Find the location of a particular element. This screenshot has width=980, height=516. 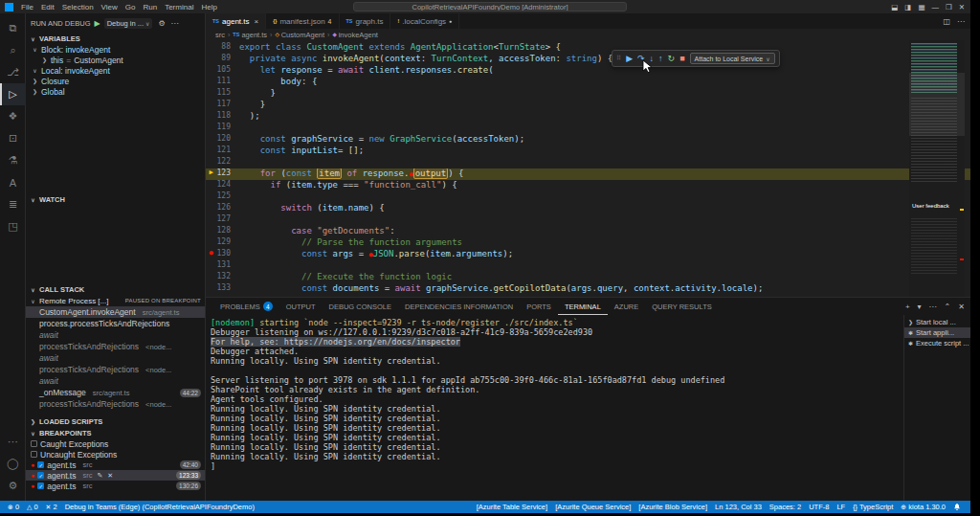

terminal-instance-item: ❯Start local ... is located at coordinates (942, 322).